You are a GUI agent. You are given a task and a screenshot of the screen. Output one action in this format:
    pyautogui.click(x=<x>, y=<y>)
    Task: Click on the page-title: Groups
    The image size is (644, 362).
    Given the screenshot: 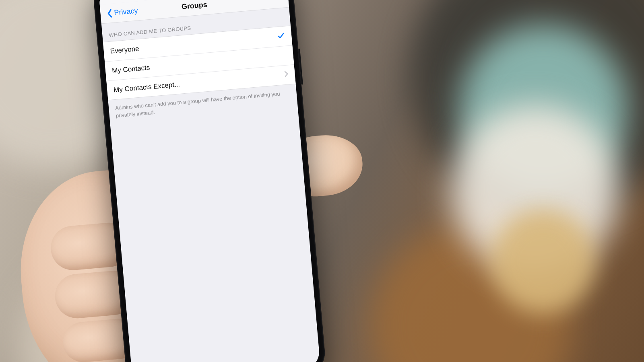 What is the action you would take?
    pyautogui.click(x=194, y=6)
    